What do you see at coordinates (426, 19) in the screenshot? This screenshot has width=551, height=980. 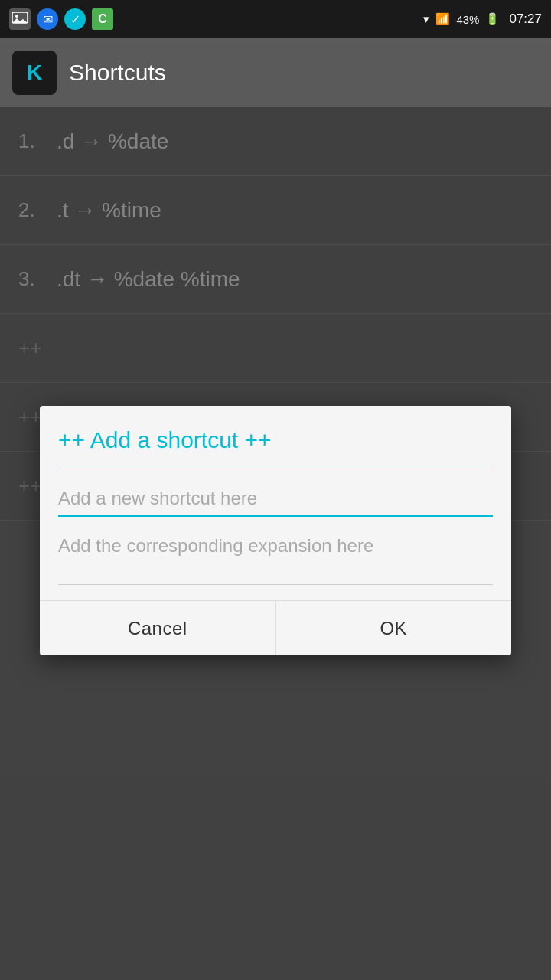 I see `wifi-icon: ▾` at bounding box center [426, 19].